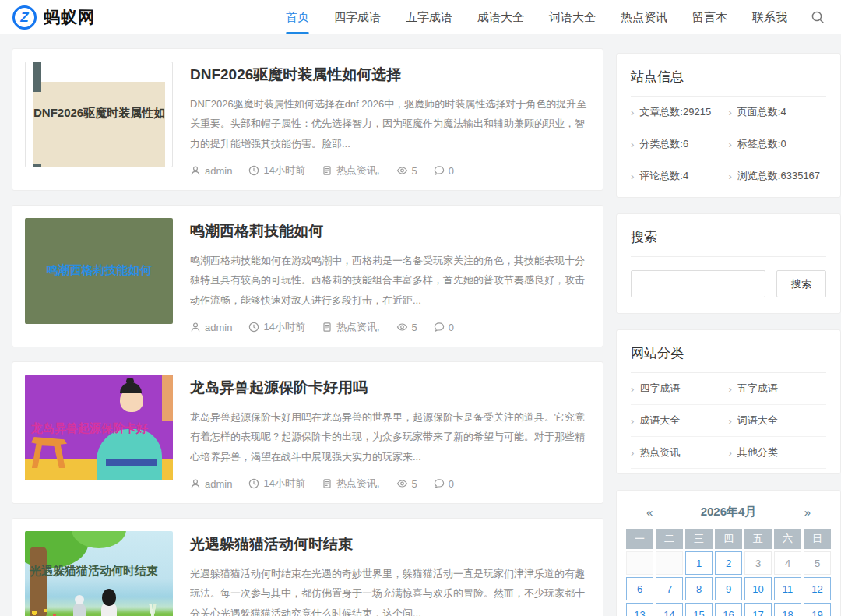 The width and height of the screenshot is (841, 616). What do you see at coordinates (429, 17) in the screenshot?
I see `nav-item-five-char-idioms: 五字成语` at bounding box center [429, 17].